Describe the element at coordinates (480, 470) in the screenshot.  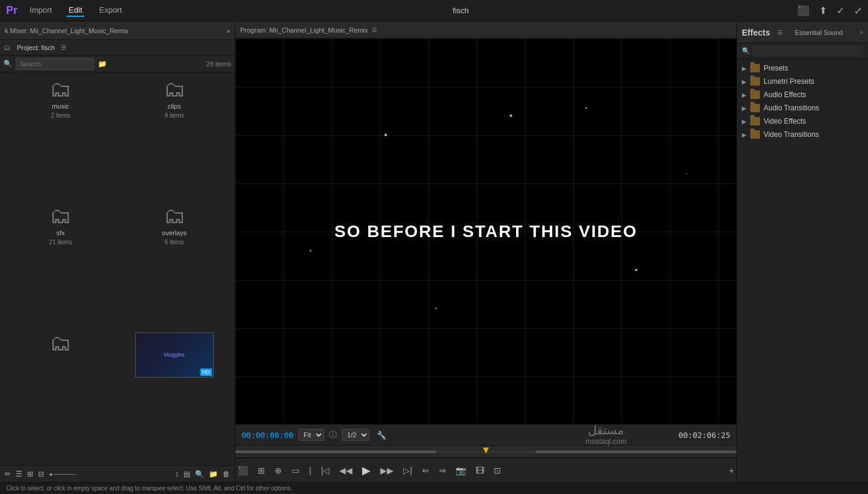
I see `filmstrip-button: 🎞` at that location.